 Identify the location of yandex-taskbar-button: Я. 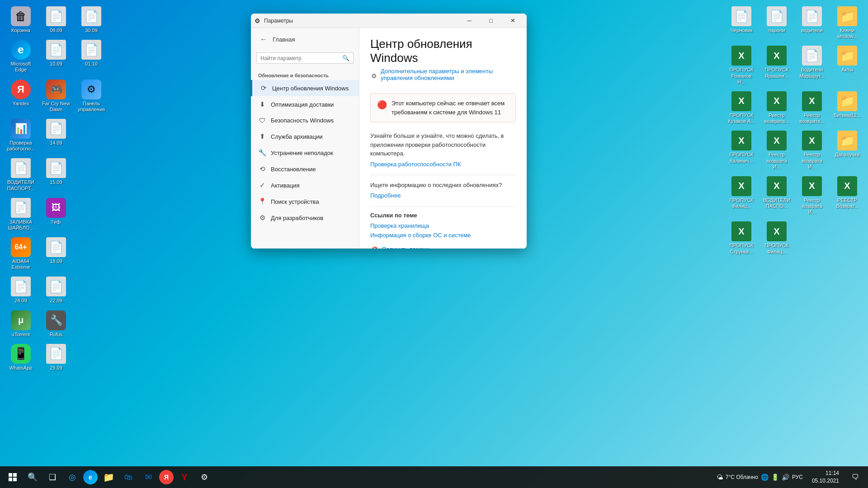
(166, 477).